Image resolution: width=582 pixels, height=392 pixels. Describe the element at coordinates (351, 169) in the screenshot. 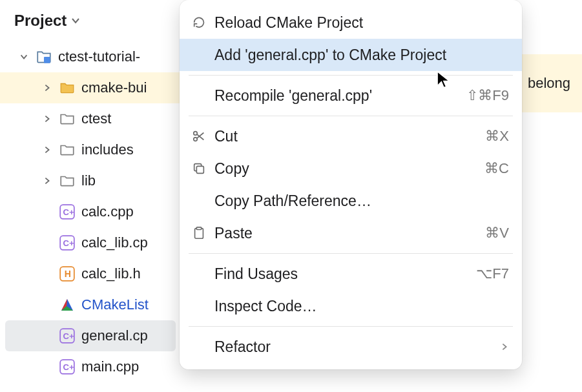

I see `menu-item-copy: Copy ⌘C` at that location.